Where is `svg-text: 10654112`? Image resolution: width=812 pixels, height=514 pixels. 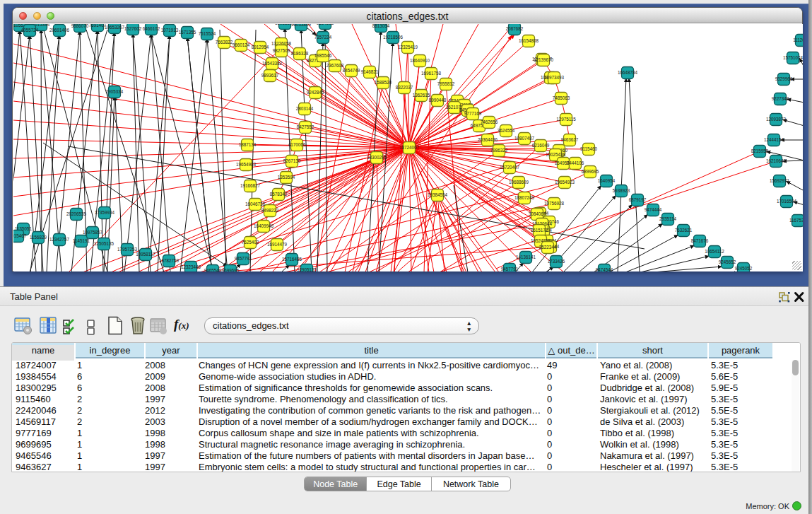 svg-text: 10654112 is located at coordinates (714, 252).